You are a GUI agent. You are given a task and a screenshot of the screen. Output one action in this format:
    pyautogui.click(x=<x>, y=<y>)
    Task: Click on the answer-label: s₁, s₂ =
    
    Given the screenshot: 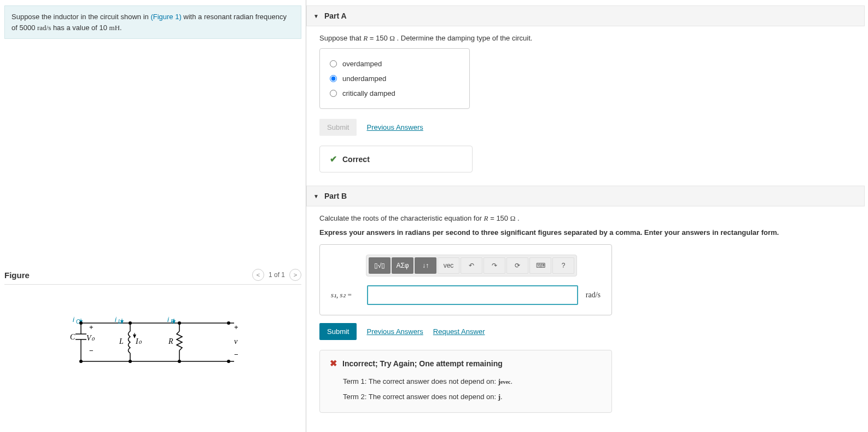 What is the action you would take?
    pyautogui.click(x=346, y=295)
    